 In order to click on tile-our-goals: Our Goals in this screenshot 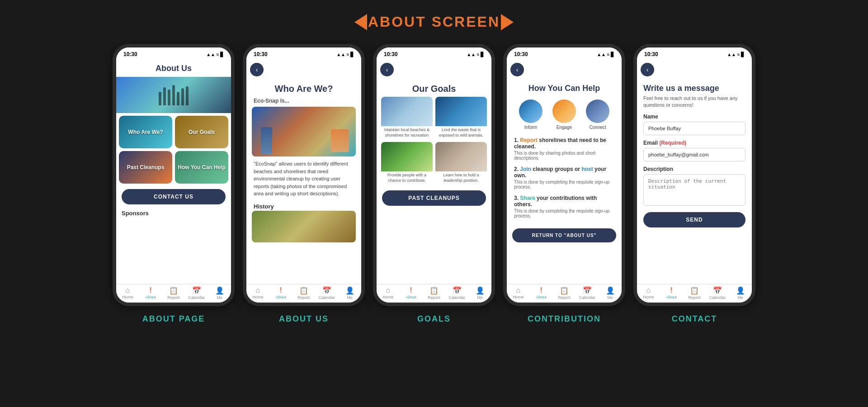, I will do `click(202, 132)`.